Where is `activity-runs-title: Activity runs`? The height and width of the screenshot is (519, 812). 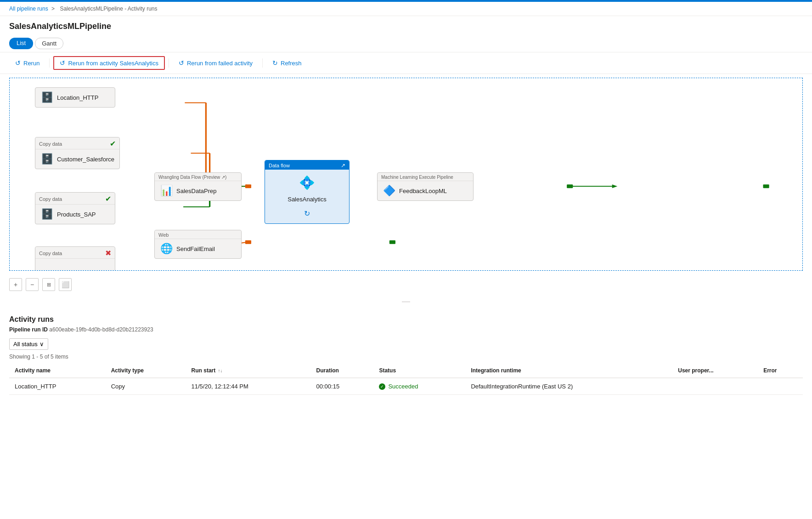
activity-runs-title: Activity runs is located at coordinates (406, 319).